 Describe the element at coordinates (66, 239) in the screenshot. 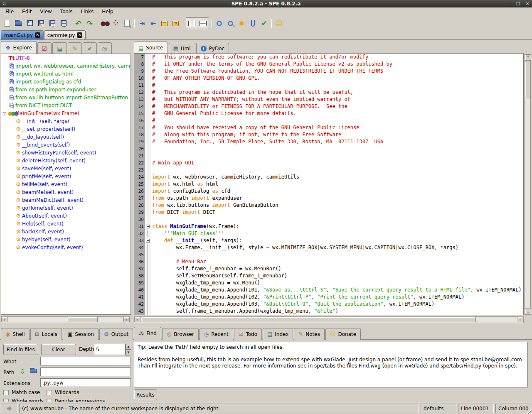

I see `tree-item: ⚙byebye(self, event)` at that location.